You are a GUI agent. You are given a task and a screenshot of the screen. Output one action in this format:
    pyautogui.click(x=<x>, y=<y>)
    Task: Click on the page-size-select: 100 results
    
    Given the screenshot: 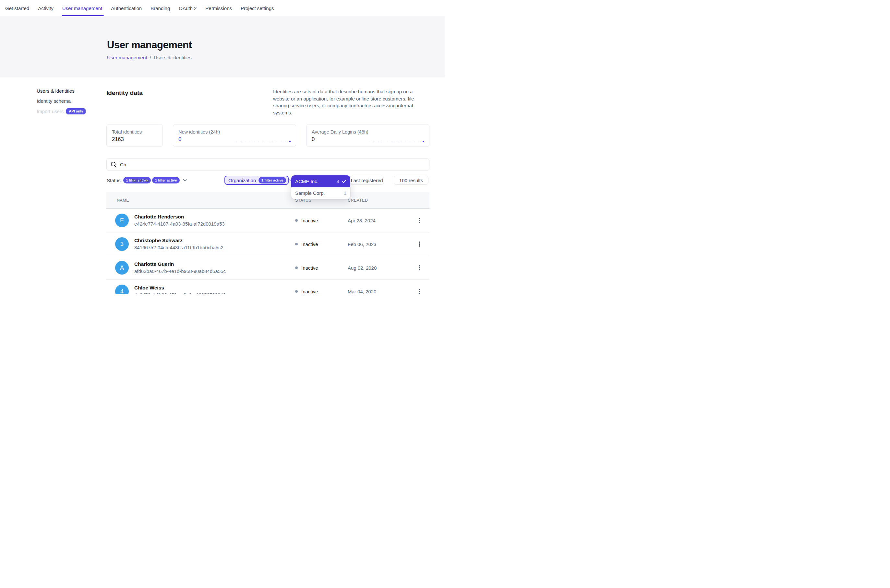 What is the action you would take?
    pyautogui.click(x=411, y=180)
    